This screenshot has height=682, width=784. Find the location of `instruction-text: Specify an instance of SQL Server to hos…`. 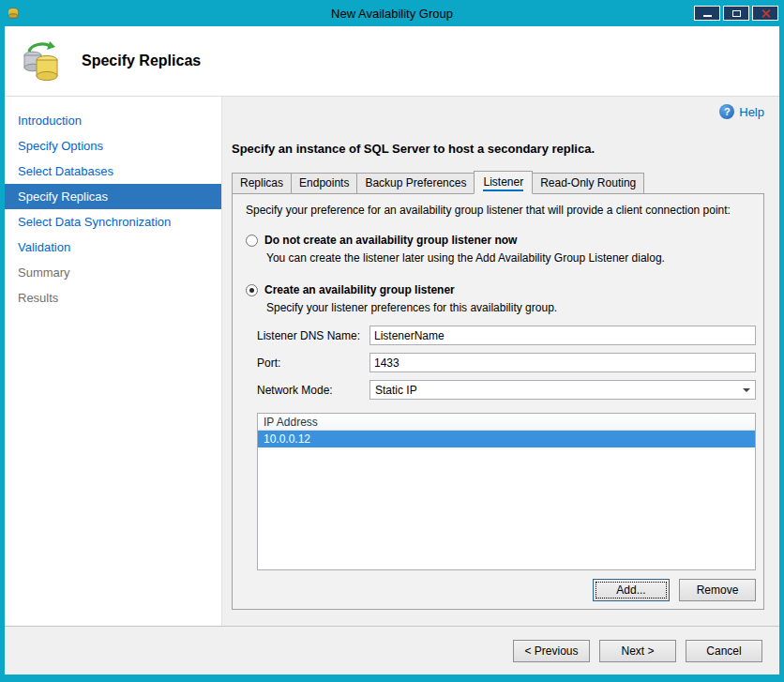

instruction-text: Specify an instance of SQL Server to hos… is located at coordinates (498, 148).